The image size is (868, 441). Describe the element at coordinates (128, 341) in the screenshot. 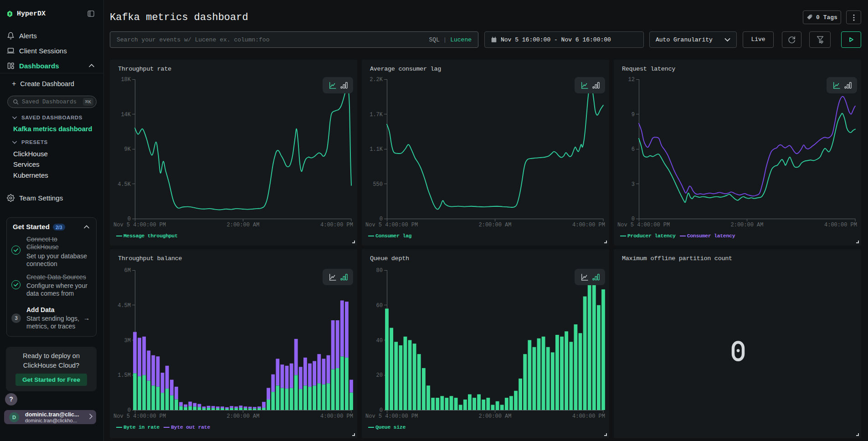

I see `svg-text: 3M` at that location.